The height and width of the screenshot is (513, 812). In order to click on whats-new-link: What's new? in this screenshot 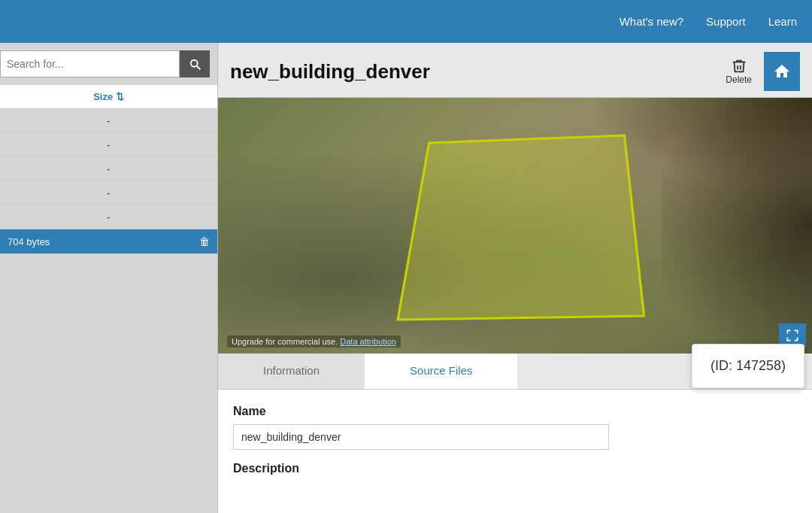, I will do `click(651, 21)`.